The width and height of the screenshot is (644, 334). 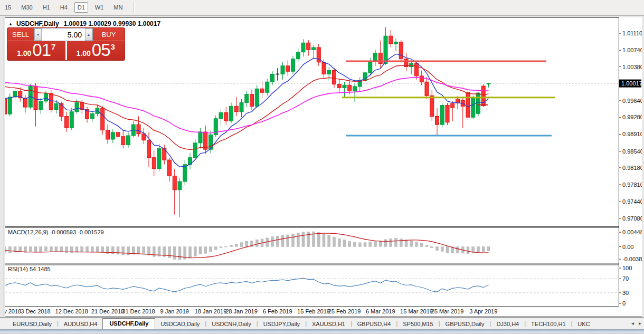 What do you see at coordinates (630, 268) in the screenshot?
I see `indicator-axes: 0.0044870.00-0.00388310070300` at bounding box center [630, 268].